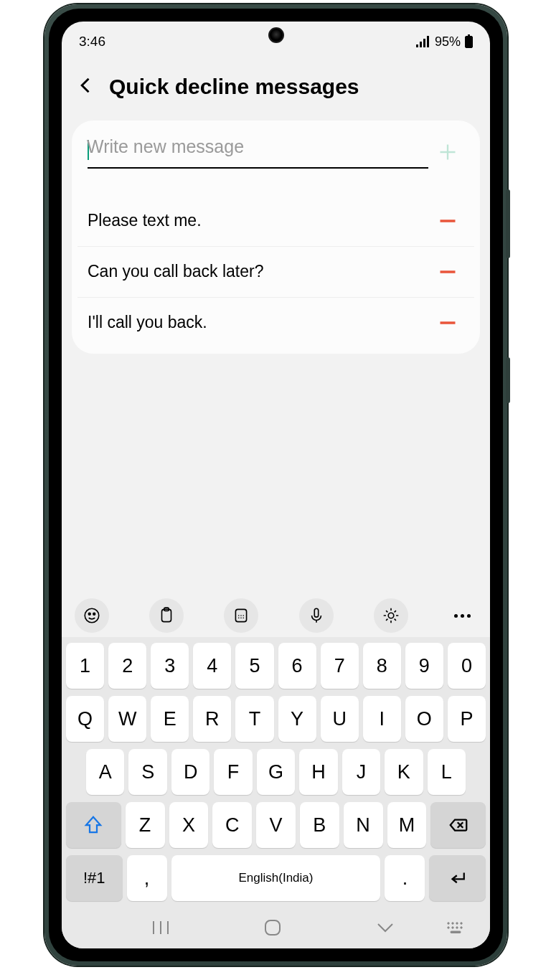 The image size is (551, 980). I want to click on backspace-icon, so click(458, 825).